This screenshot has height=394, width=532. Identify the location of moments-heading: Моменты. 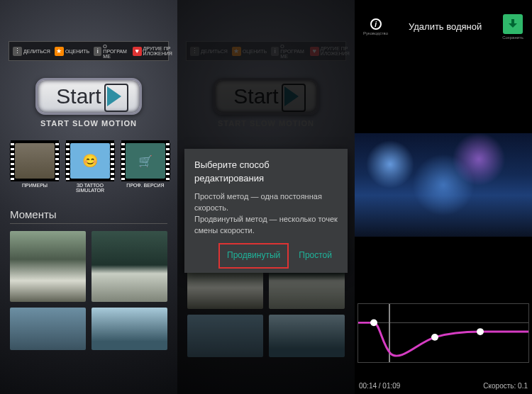
(89, 216).